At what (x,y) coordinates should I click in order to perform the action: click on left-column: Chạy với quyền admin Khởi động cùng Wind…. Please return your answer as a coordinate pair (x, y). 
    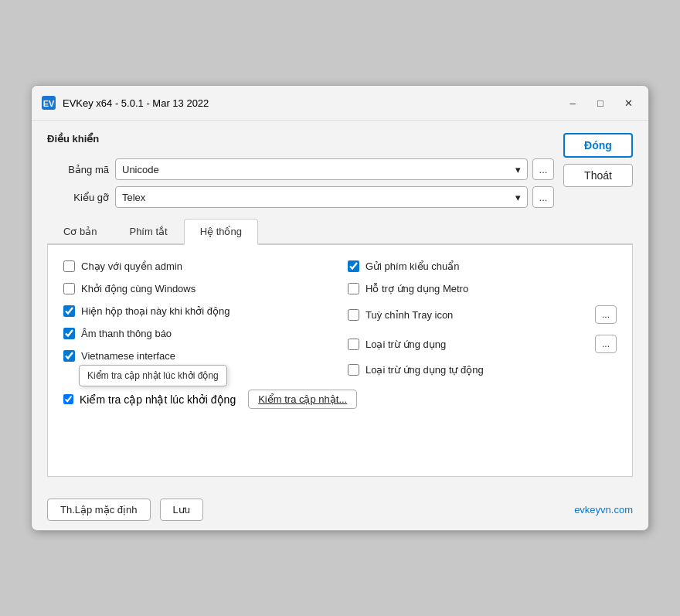
    Looking at the image, I should click on (198, 318).